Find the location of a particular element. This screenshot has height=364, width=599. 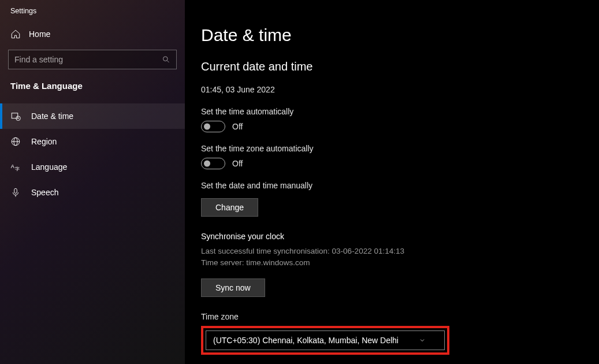

app-title: Settings is located at coordinates (92, 13).